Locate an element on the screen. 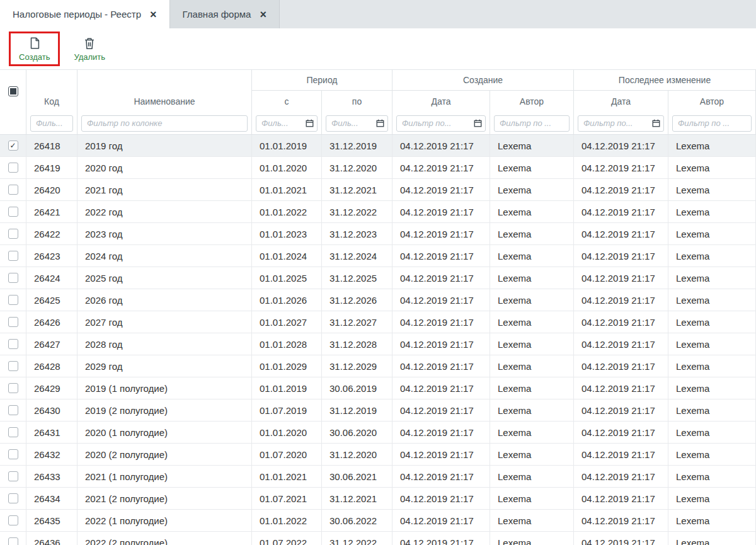 The image size is (756, 545). row-checkbox: ✓ is located at coordinates (13, 146).